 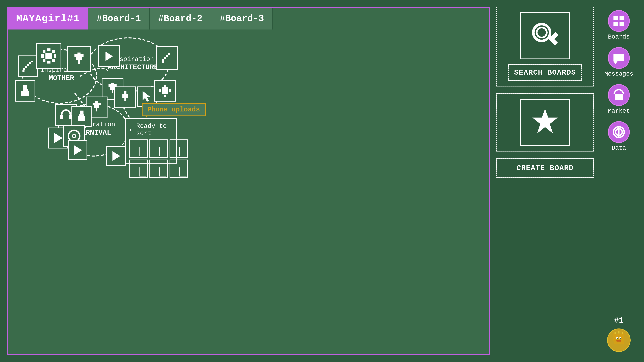 I want to click on right-panel: SEARCH BOARDS CREATE BOARD, so click(x=545, y=181).